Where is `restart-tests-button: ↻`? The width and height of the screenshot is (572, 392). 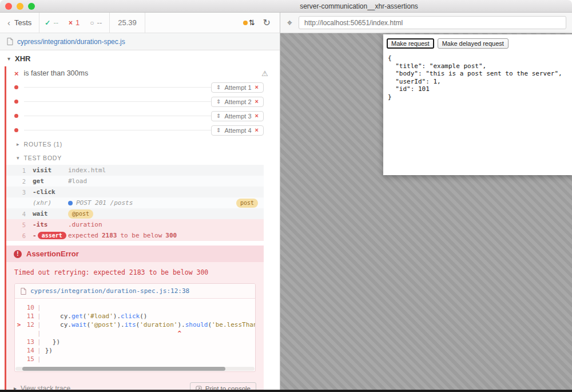
restart-tests-button: ↻ is located at coordinates (267, 23).